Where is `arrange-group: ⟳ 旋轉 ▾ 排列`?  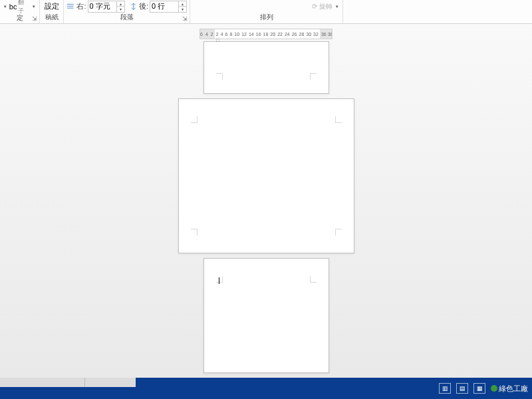 arrange-group: ⟳ 旋轉 ▾ 排列 is located at coordinates (267, 12).